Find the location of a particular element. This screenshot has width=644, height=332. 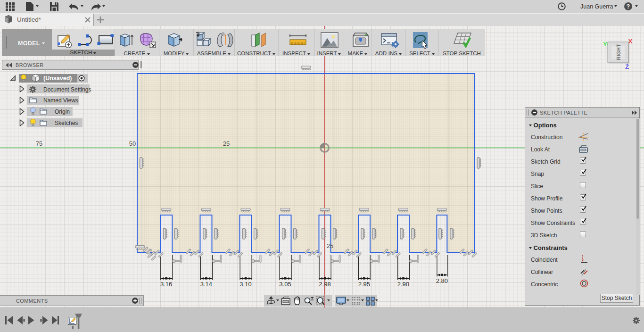

svg-text: 2.80 is located at coordinates (442, 281).